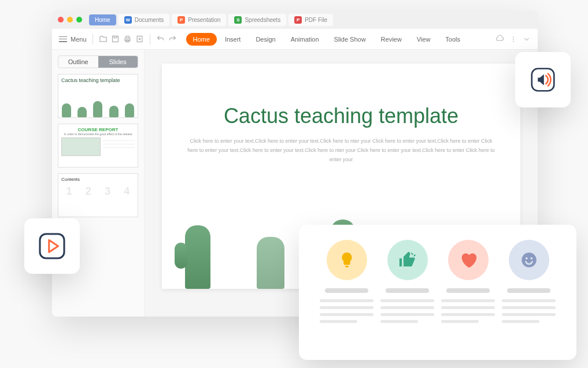  I want to click on pdf-icon: P, so click(298, 20).